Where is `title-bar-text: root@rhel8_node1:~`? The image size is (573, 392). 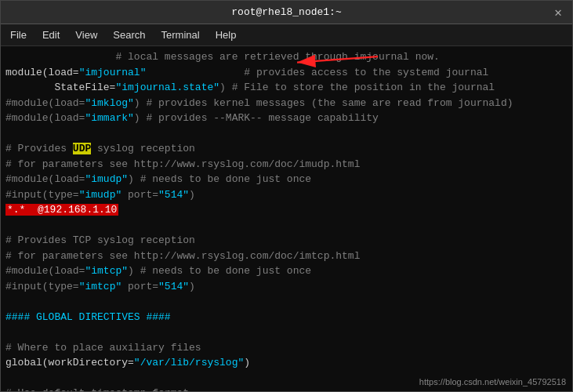
title-bar-text: root@rhel8_node1:~ is located at coordinates (286, 13).